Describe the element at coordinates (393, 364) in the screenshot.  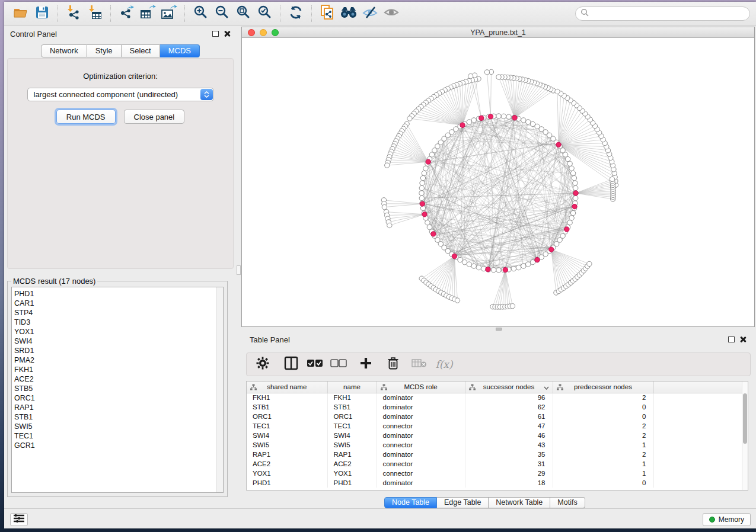
I see `delete-columns-button` at that location.